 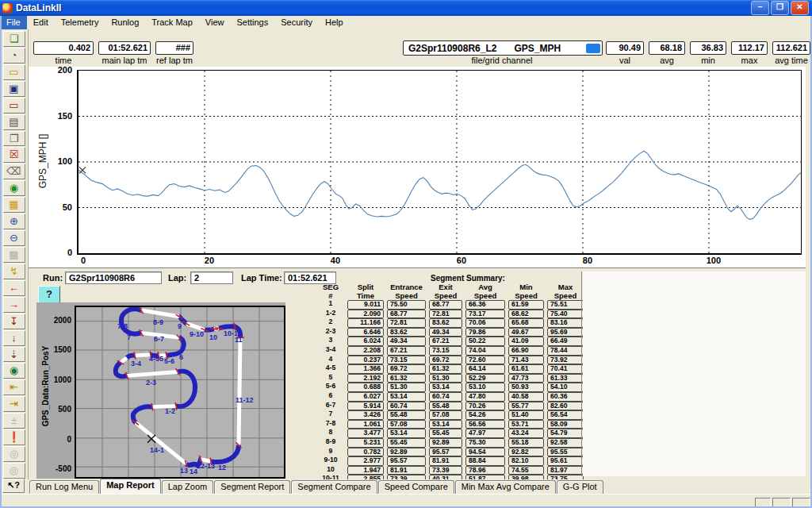 I want to click on tab-speed-compare: Speed Compare, so click(x=416, y=487).